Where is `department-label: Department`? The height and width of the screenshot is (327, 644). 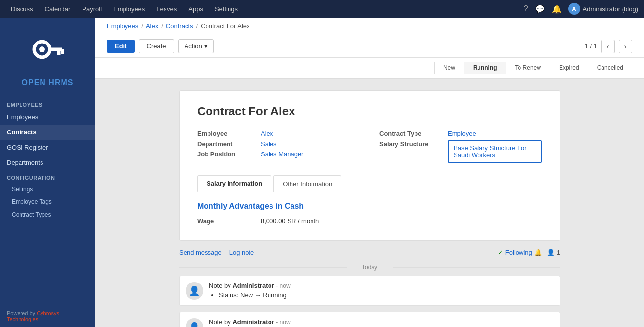 department-label: Department is located at coordinates (229, 144).